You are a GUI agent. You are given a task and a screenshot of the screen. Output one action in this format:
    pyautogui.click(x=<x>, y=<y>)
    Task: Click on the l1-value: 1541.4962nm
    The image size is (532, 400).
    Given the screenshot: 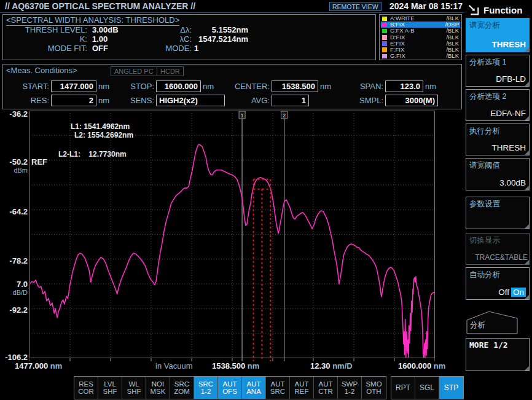 What is the action you would take?
    pyautogui.click(x=107, y=127)
    